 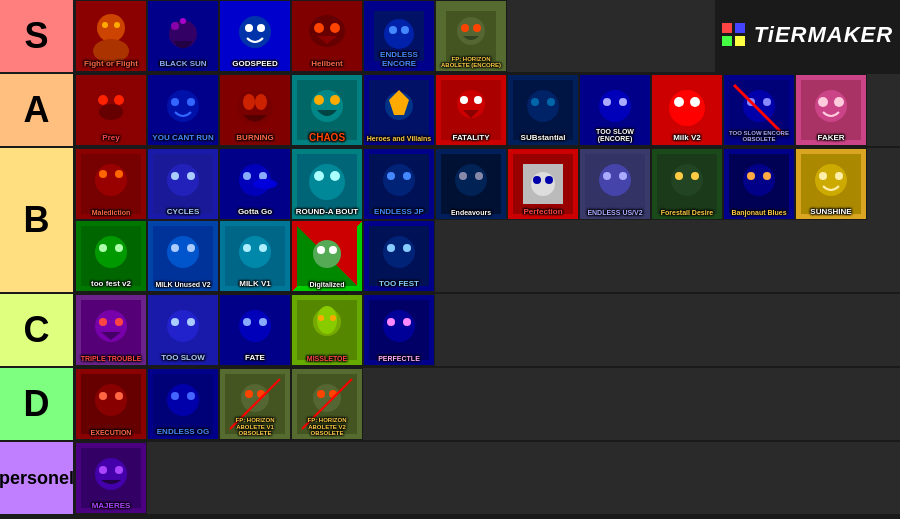 What do you see at coordinates (327, 404) in the screenshot?
I see `tier-item: FP: HORIZON ABOLETE V2 OBSOLETE` at bounding box center [327, 404].